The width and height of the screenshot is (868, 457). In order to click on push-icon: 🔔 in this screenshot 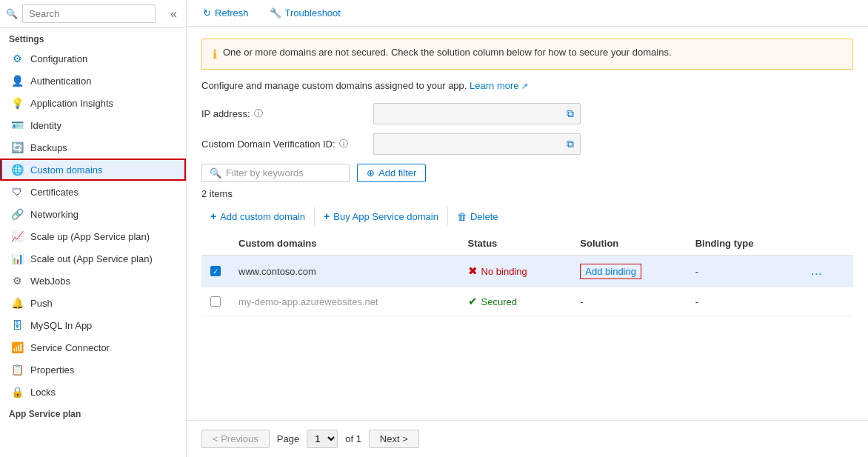, I will do `click(17, 303)`.